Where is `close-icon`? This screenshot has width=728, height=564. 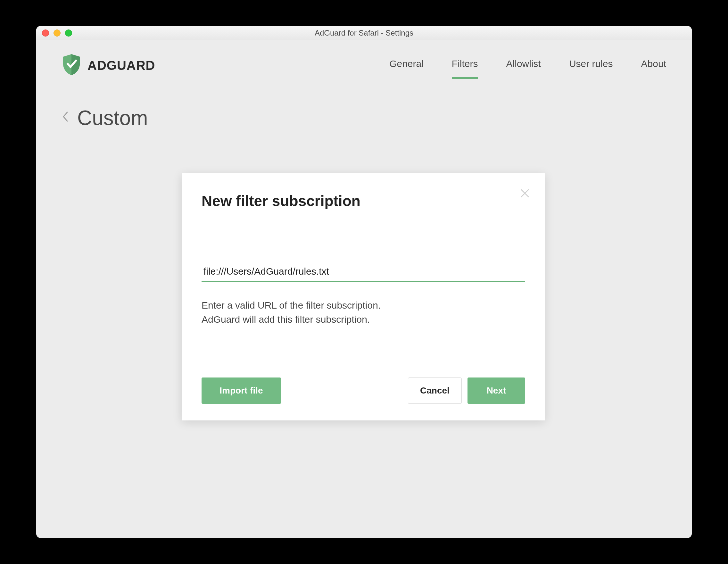
close-icon is located at coordinates (525, 194).